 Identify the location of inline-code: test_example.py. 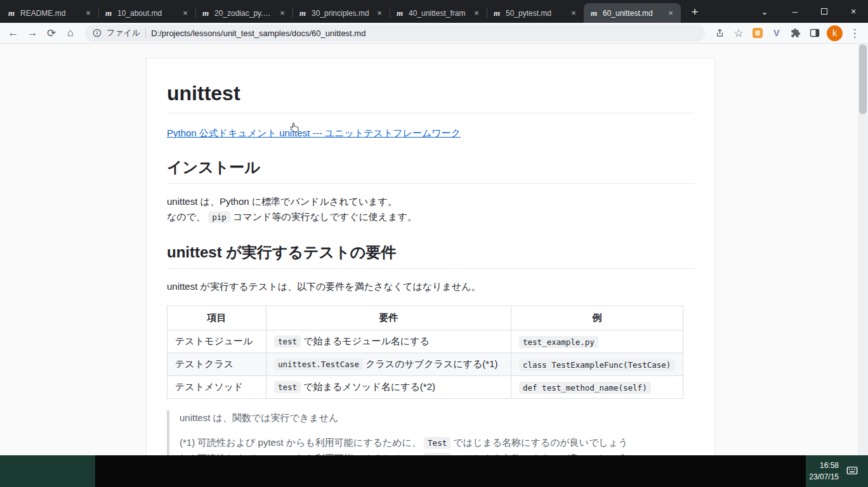
(558, 342).